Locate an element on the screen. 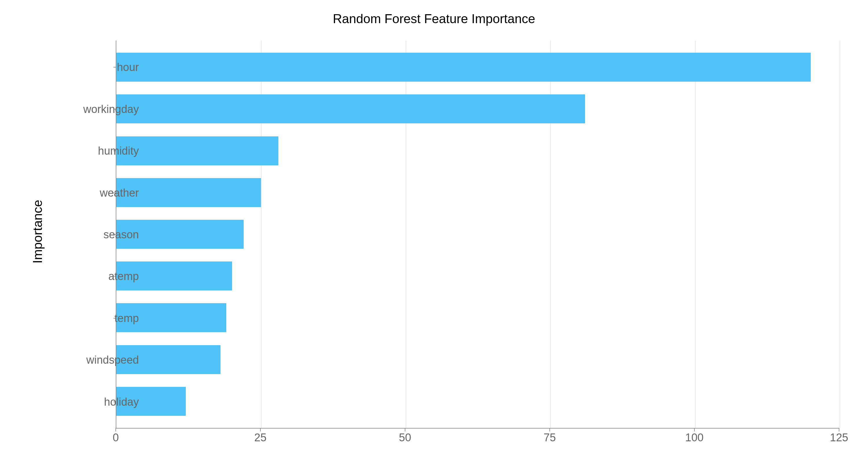 The width and height of the screenshot is (868, 463). y-tick-label: humidity is located at coordinates (96, 151).